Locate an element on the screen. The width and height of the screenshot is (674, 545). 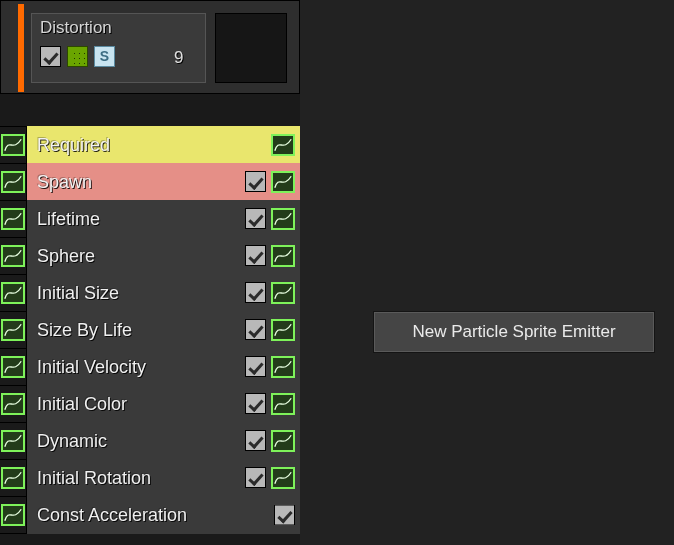
module-row: Spawn is located at coordinates (150, 182).